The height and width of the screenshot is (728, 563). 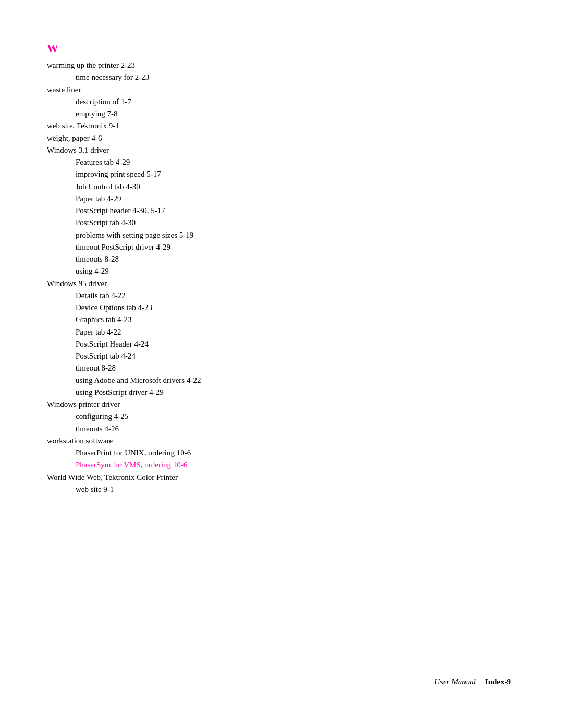 What do you see at coordinates (293, 247) in the screenshot?
I see `entry-sub: timeout PostScript driver 4-29` at bounding box center [293, 247].